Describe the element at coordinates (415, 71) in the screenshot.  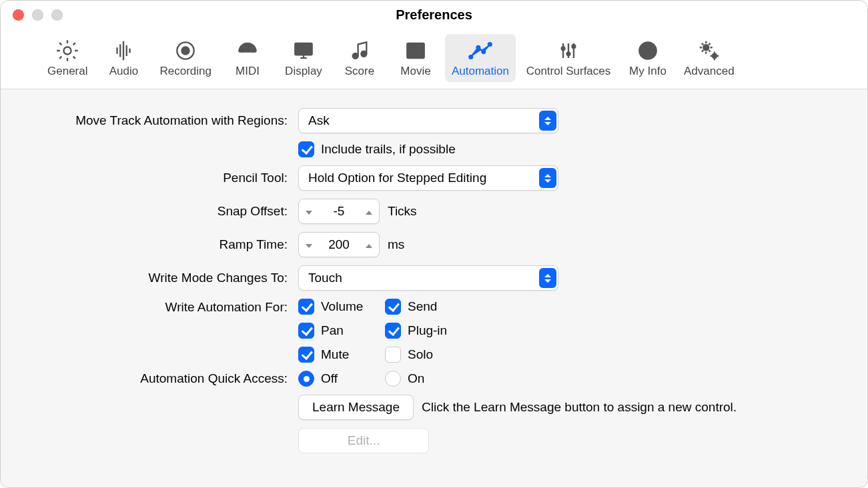
I see `tab-label: Movie` at that location.